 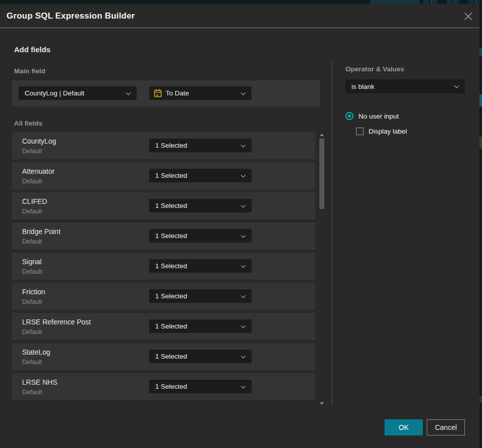 What do you see at coordinates (35, 201) in the screenshot?
I see `field-name: CLIFED` at bounding box center [35, 201].